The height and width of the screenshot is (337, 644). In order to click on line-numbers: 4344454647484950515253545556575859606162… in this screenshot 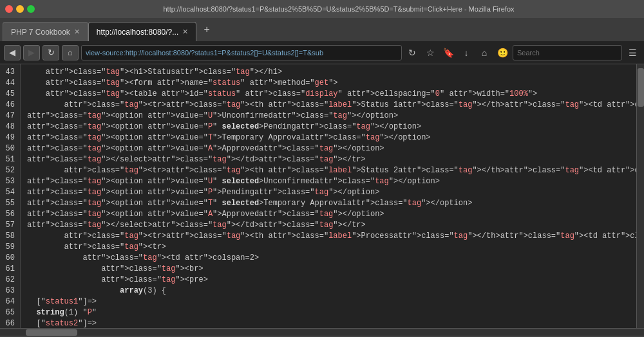, I will do `click(10, 196)`.